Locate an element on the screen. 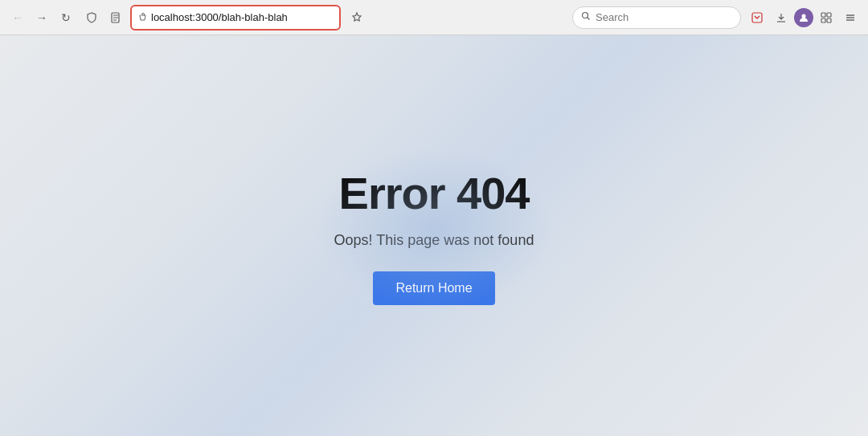 The height and width of the screenshot is (436, 868). address-bar is located at coordinates (235, 18).